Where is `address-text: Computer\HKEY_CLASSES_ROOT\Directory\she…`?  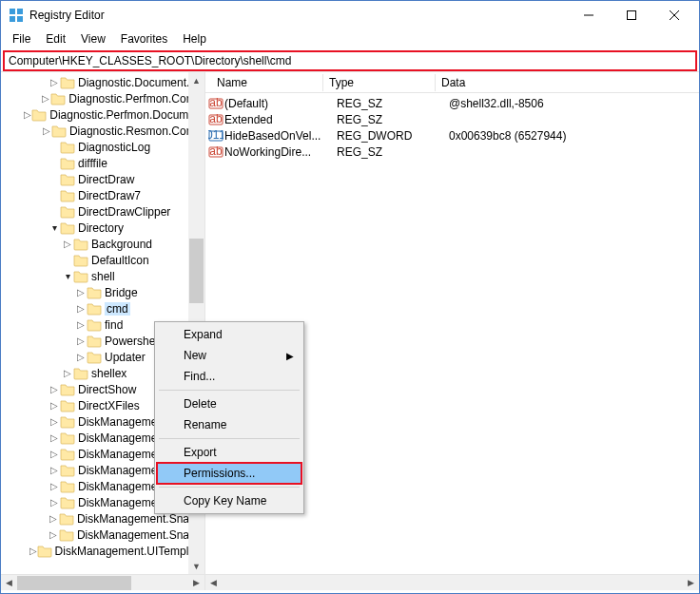 address-text: Computer\HKEY_CLASSES_ROOT\Directory\she… is located at coordinates (150, 61).